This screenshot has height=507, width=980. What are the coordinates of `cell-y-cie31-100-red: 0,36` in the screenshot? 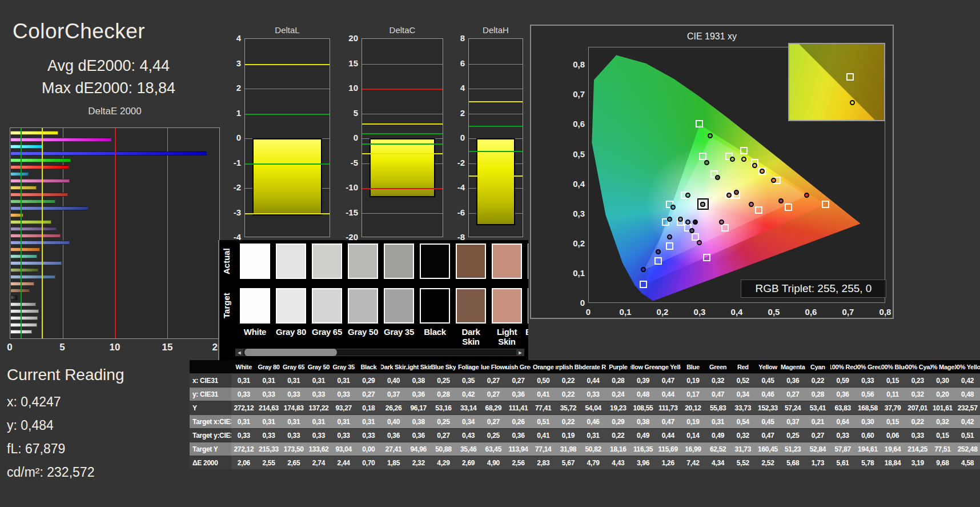 It's located at (843, 394).